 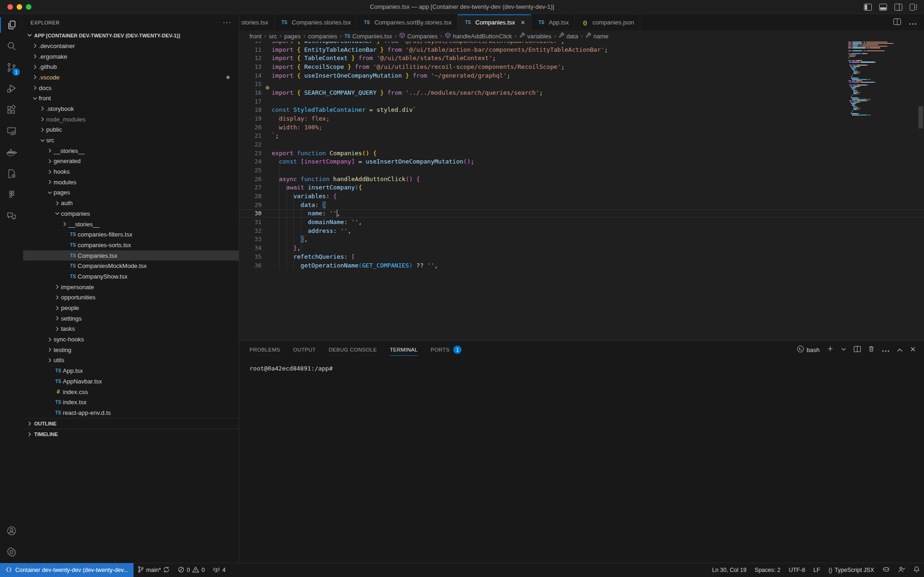 I want to click on indentation-item: Spaces: 2, so click(x=768, y=570).